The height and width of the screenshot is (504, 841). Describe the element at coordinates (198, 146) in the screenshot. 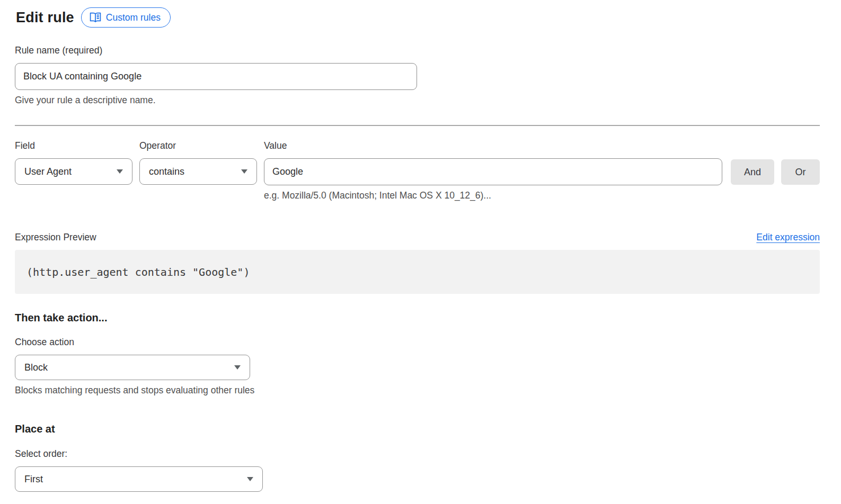

I see `operator-label: Operator` at that location.